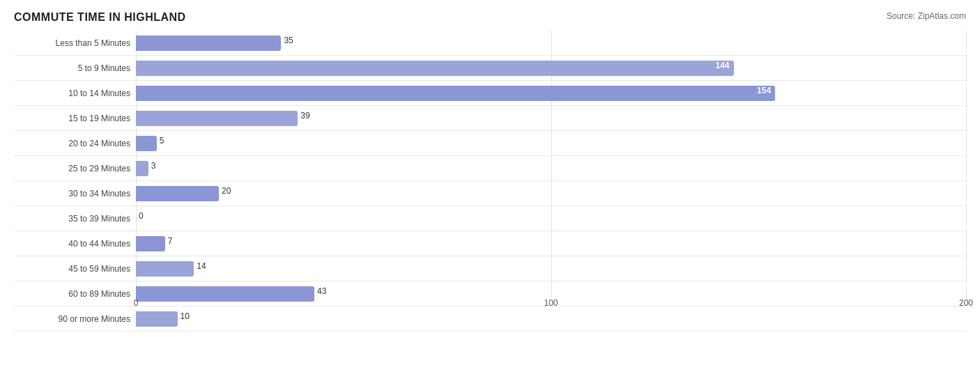 This screenshot has width=980, height=365. Describe the element at coordinates (490, 118) in the screenshot. I see `bar-row: 15 to 19 Minutes39` at that location.